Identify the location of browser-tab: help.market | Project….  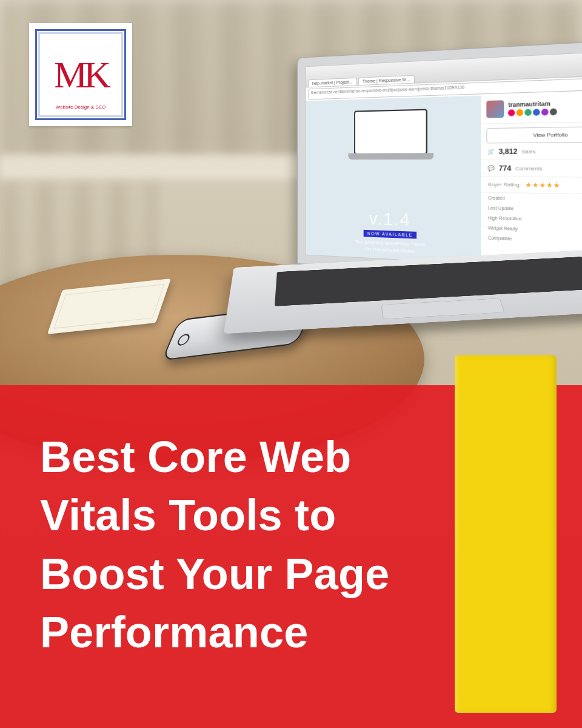
(332, 83).